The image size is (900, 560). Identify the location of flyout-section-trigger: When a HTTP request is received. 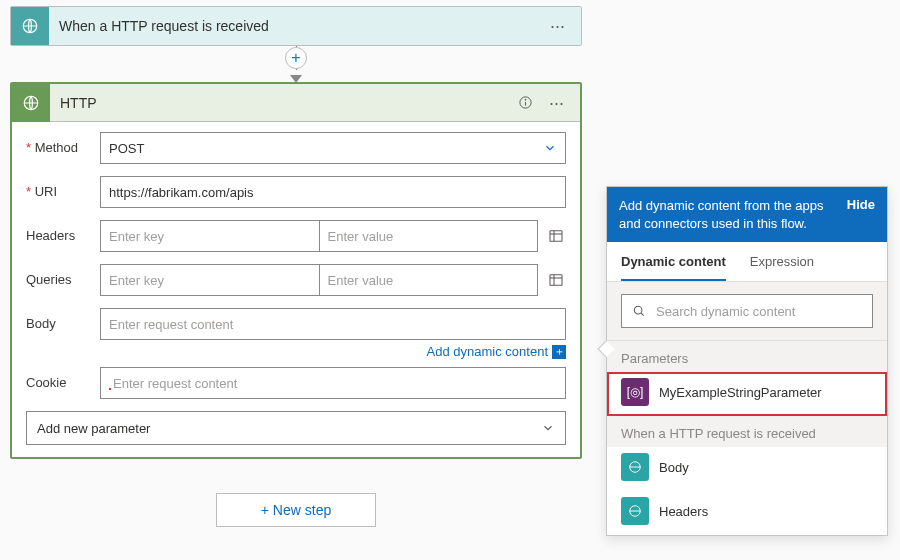
(747, 432).